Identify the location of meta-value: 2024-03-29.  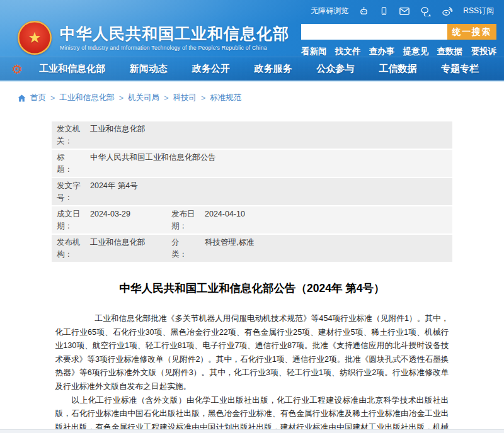
(128, 214).